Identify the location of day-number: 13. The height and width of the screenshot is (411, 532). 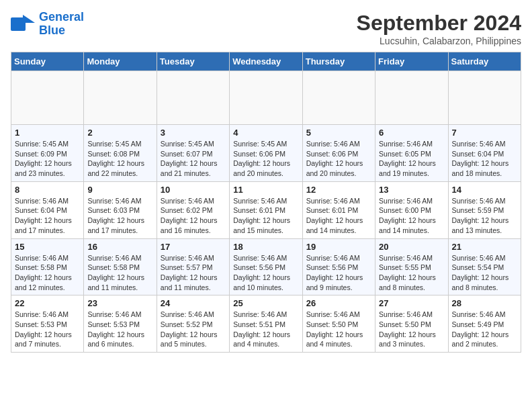
(411, 189).